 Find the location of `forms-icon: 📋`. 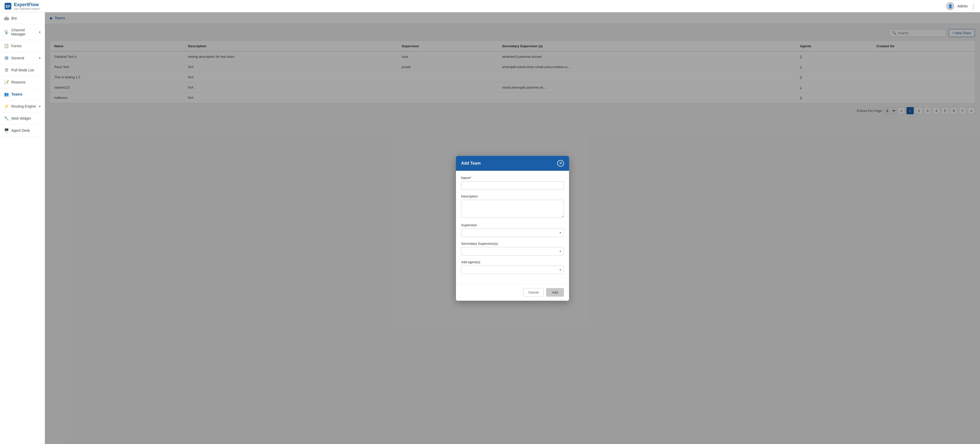

forms-icon: 📋 is located at coordinates (6, 46).